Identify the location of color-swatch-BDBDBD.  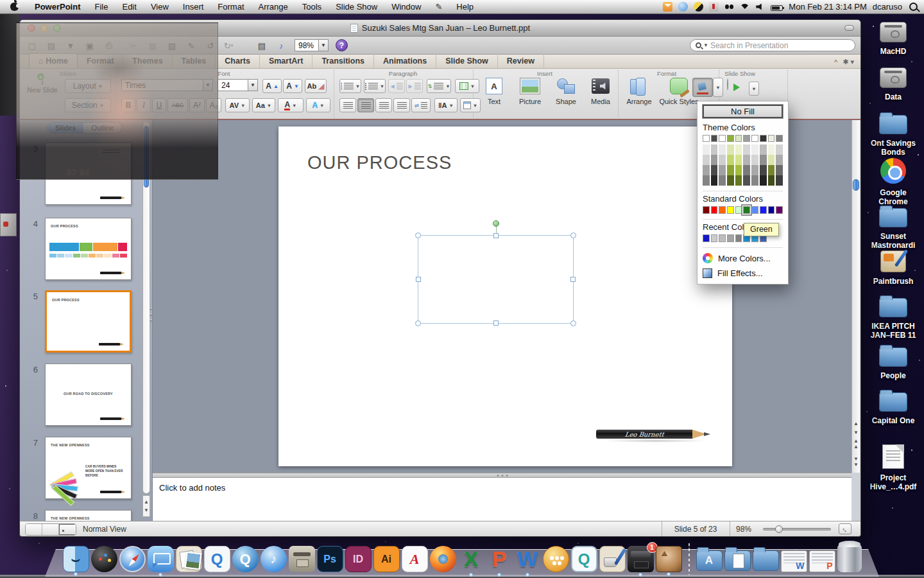
(723, 238).